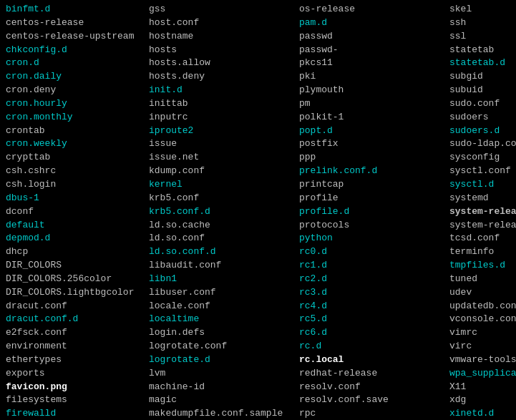 The height and width of the screenshot is (420, 516). Describe the element at coordinates (77, 50) in the screenshot. I see `file-item: chkconfig.d` at that location.